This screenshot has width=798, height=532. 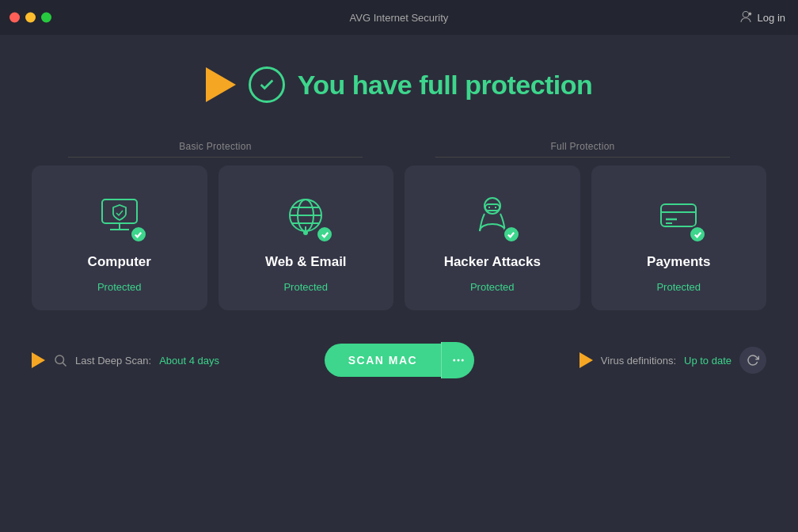 I want to click on dots-icon, so click(x=458, y=360).